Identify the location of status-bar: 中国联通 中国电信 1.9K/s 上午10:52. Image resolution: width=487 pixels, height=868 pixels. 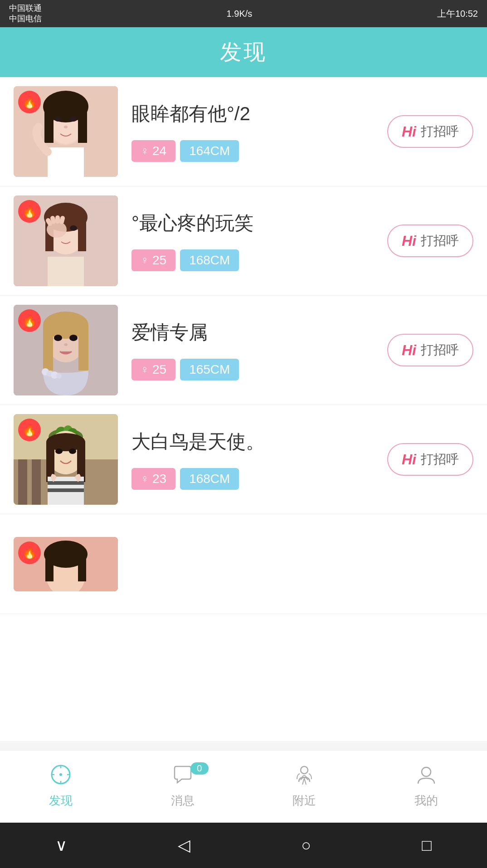
(244, 14).